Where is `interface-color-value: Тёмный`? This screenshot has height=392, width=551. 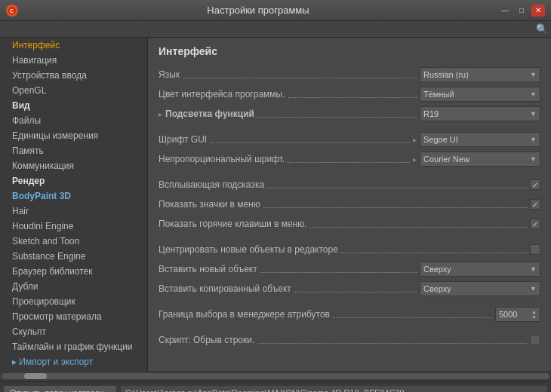 interface-color-value: Тёмный is located at coordinates (439, 94).